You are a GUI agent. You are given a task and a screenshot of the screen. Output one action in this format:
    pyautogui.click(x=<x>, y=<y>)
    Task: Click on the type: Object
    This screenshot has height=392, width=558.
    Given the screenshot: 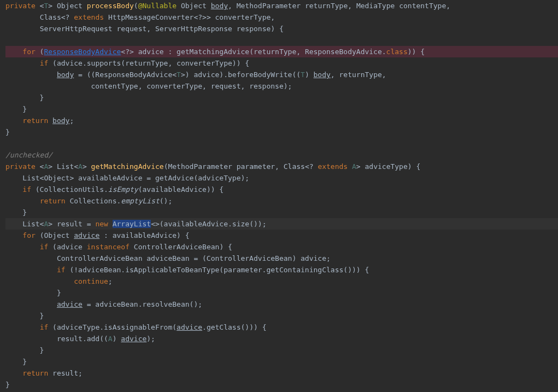 What is the action you would take?
    pyautogui.click(x=70, y=5)
    